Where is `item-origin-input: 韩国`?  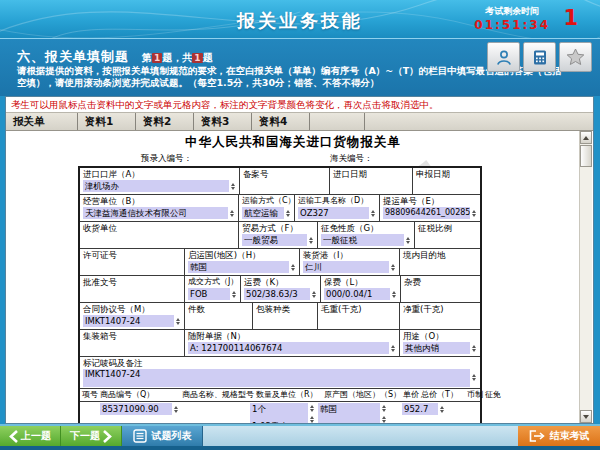 item-origin-input: 韩国 is located at coordinates (349, 413).